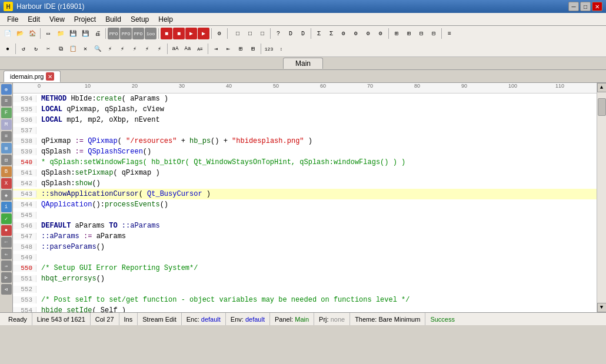 The height and width of the screenshot is (364, 606). What do you see at coordinates (449, 34) in the screenshot?
I see `tb-last1: ≡` at bounding box center [449, 34].